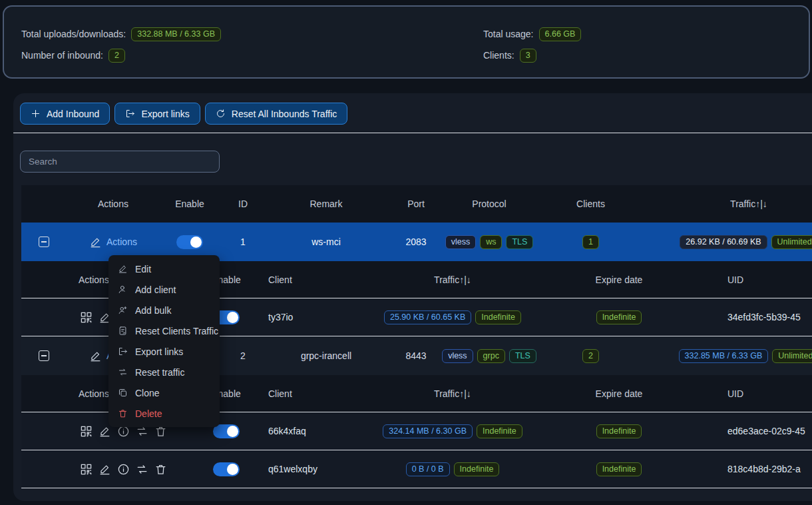 The height and width of the screenshot is (505, 812). I want to click on total-usage-value: 6.66 GB, so click(560, 35).